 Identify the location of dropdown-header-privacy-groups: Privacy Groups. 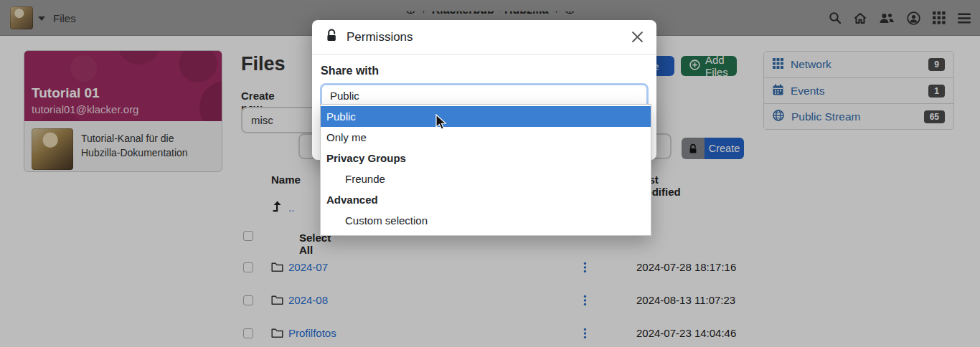
(486, 158).